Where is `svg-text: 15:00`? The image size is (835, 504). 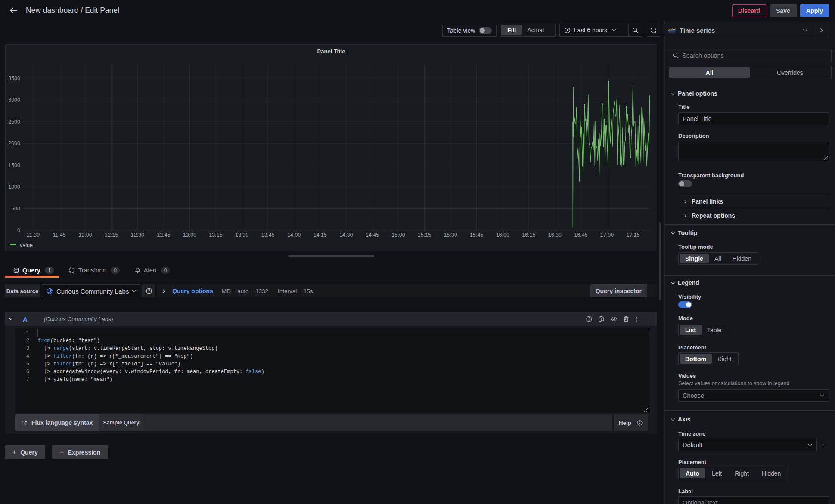
svg-text: 15:00 is located at coordinates (398, 235).